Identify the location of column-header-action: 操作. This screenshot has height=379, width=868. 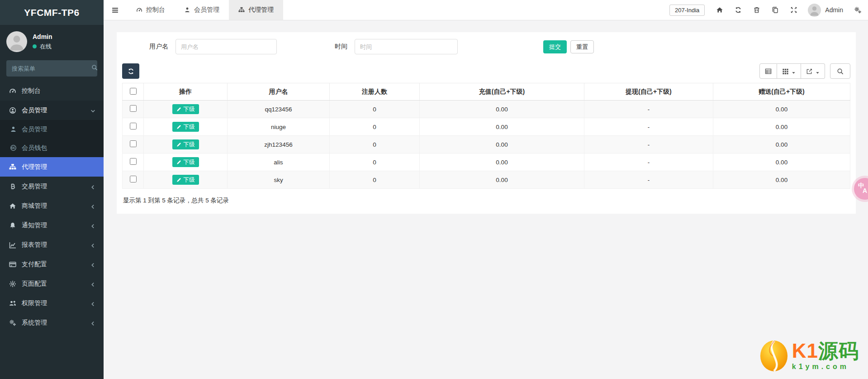
(185, 92).